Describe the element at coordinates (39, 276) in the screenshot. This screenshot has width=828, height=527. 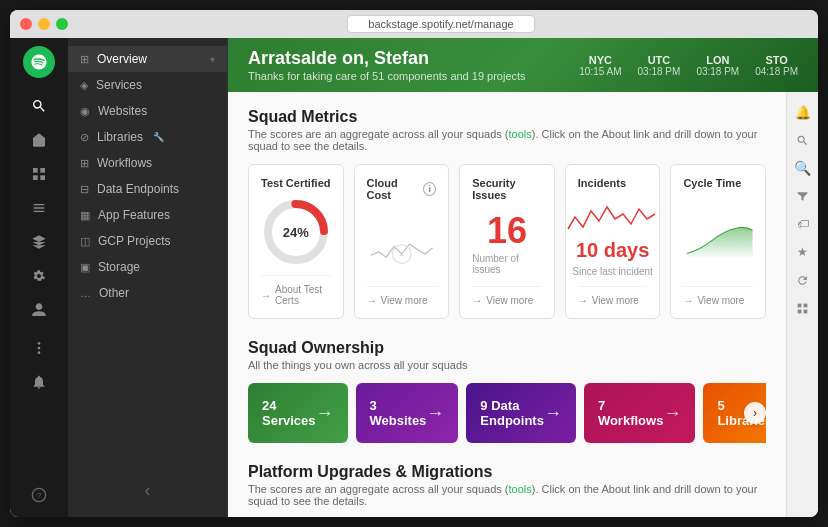
I see `sidebar-gear-icon` at that location.